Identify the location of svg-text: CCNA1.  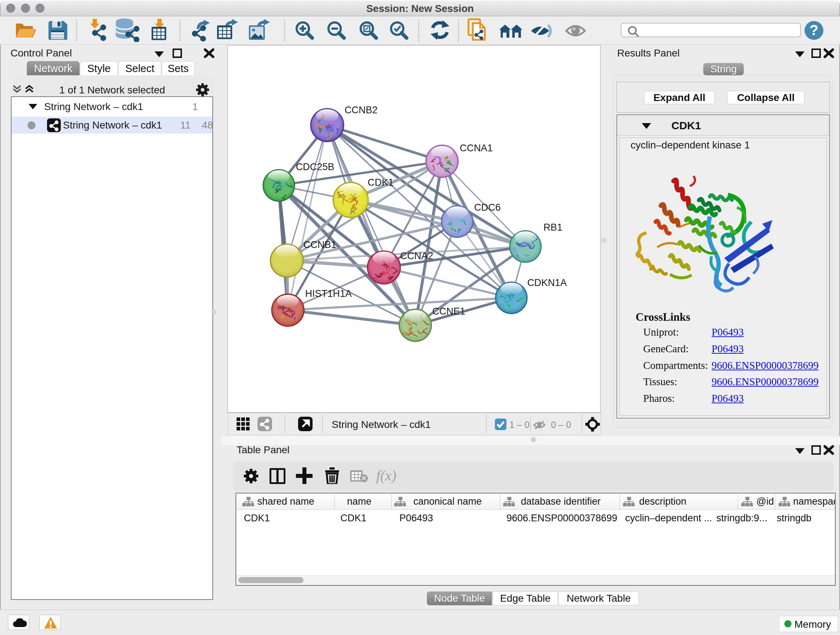
(476, 148).